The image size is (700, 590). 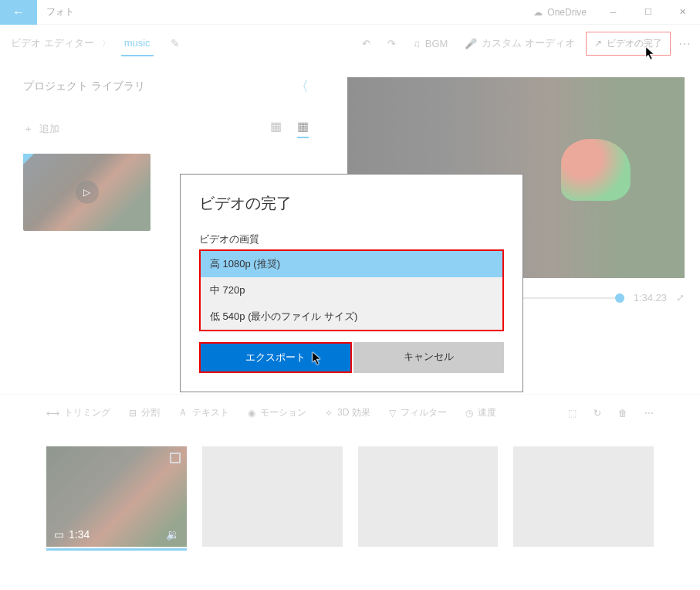 I want to click on split-icon: ⊟, so click(x=133, y=413).